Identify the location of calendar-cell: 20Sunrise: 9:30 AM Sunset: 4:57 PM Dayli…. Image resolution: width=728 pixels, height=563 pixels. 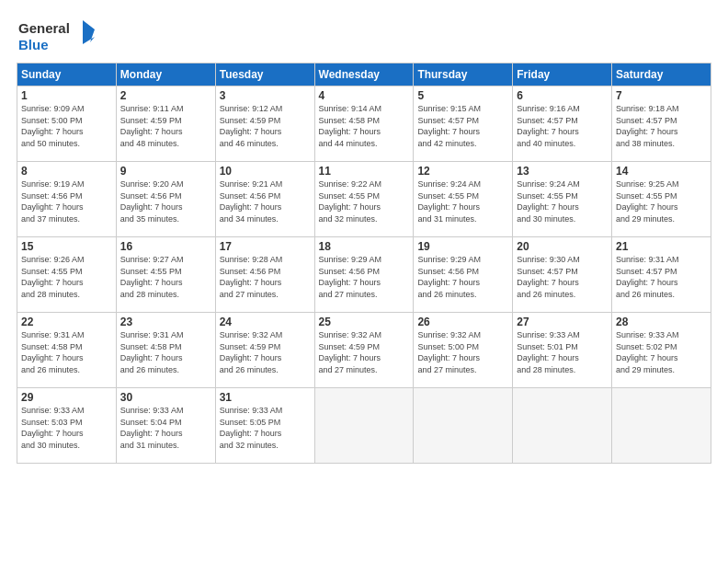
(563, 275).